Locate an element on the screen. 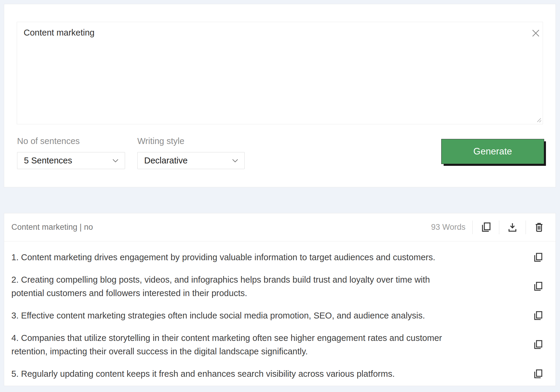 The image size is (560, 392). sentences-count-value: 5 Sentences is located at coordinates (48, 161).